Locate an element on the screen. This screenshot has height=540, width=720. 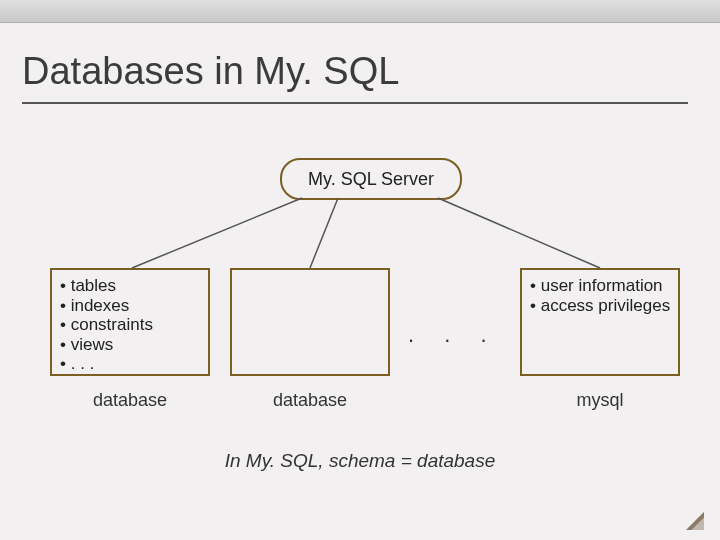
page-turn-icon is located at coordinates (695, 521).